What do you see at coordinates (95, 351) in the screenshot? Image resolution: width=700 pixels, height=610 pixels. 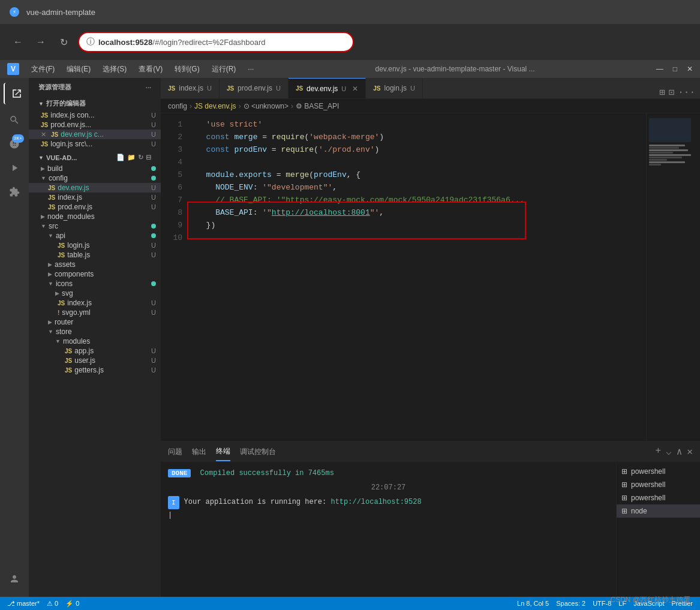 I see `file-app-js: JS app.js U` at bounding box center [95, 351].